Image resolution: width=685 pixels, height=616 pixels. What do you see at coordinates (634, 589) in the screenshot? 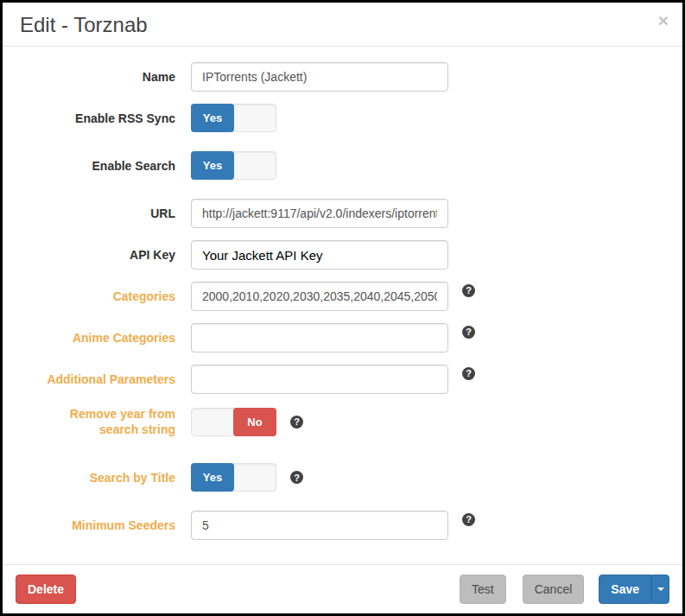
I see `save-button-group: Save` at bounding box center [634, 589].